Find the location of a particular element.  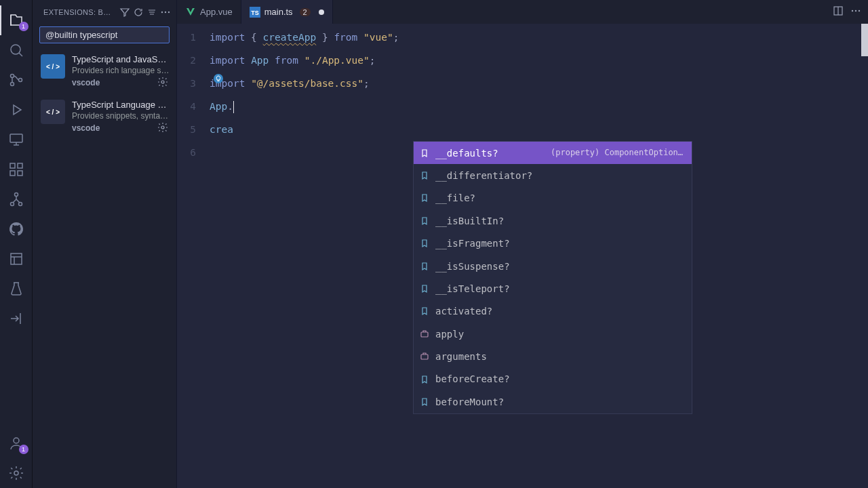

tab-label: main.ts is located at coordinates (279, 12).